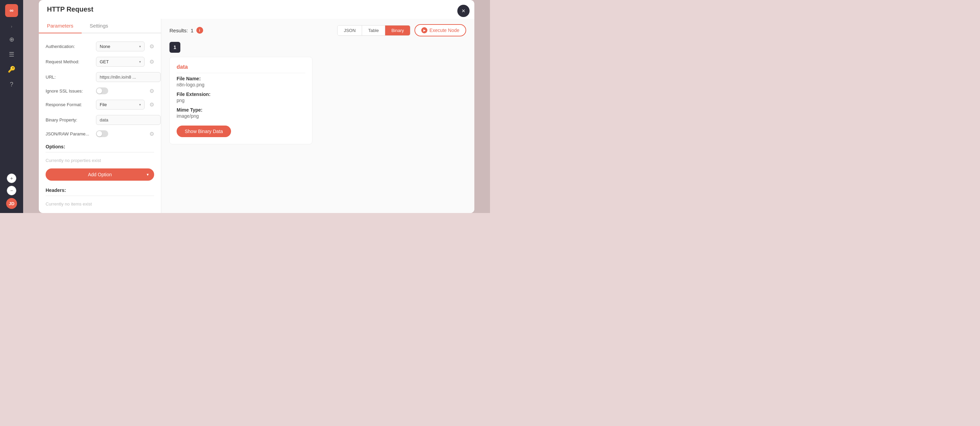 Image resolution: width=980 pixels, height=426 pixels. Describe the element at coordinates (374, 30) in the screenshot. I see `view-tabs: JSON Table Binary` at that location.